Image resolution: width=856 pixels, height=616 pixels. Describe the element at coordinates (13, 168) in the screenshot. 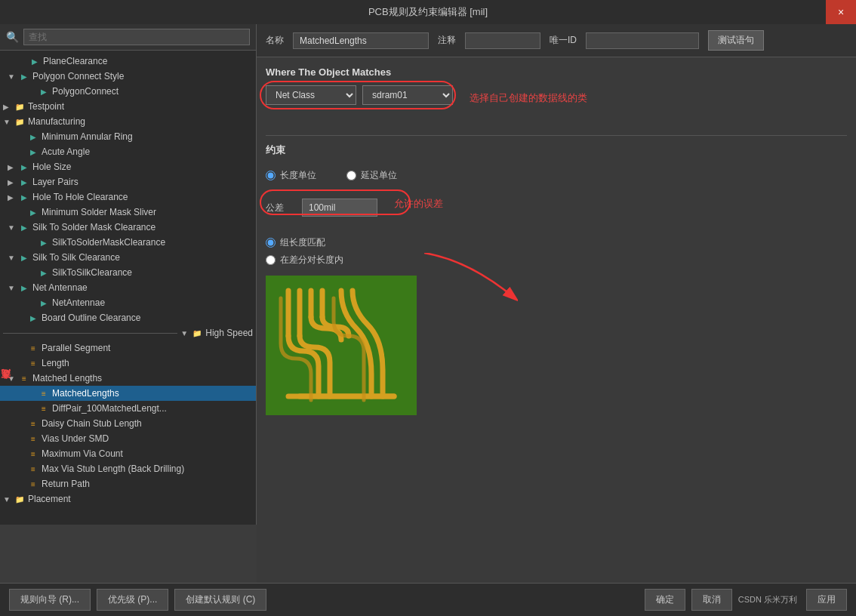

I see `arrow-HoleSize: ▶` at that location.